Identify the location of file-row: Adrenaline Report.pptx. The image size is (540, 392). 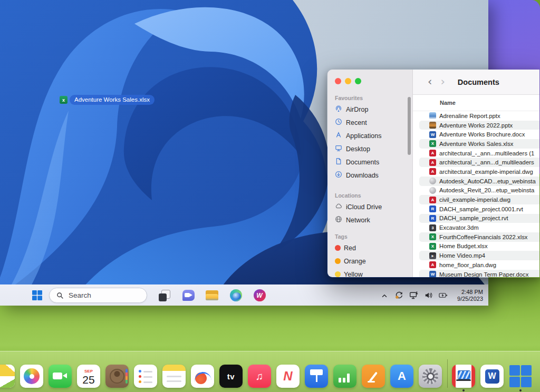
(479, 116).